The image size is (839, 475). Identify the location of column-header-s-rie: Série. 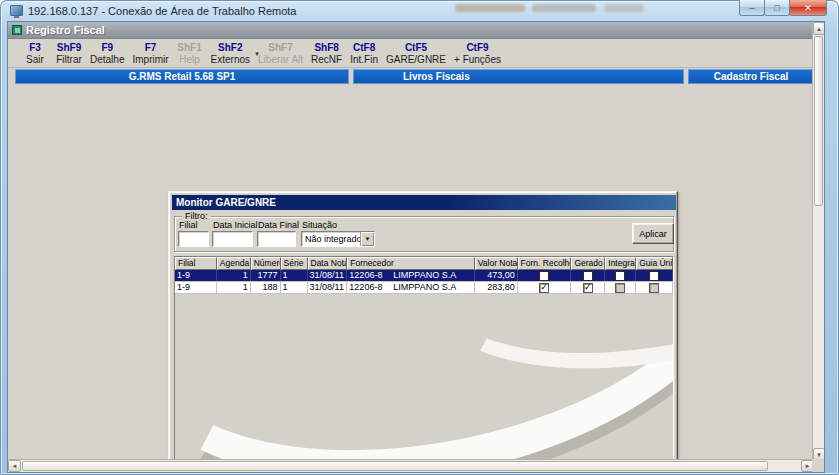
(294, 264).